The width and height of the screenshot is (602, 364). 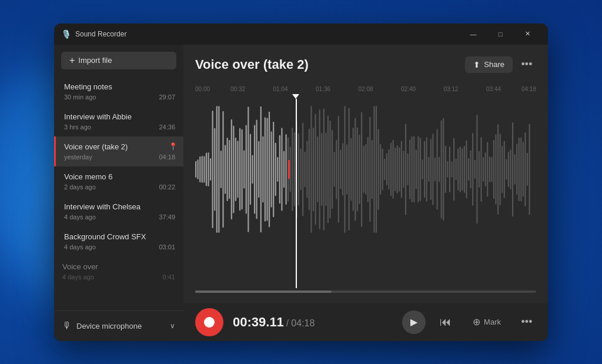 I want to click on share-button: ⬆ Share, so click(x=489, y=65).